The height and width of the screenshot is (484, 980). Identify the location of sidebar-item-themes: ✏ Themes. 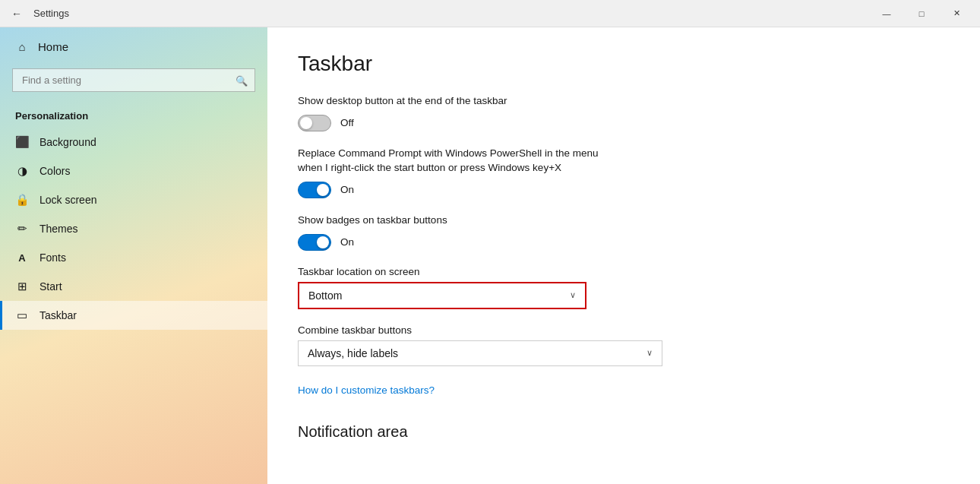
(134, 229).